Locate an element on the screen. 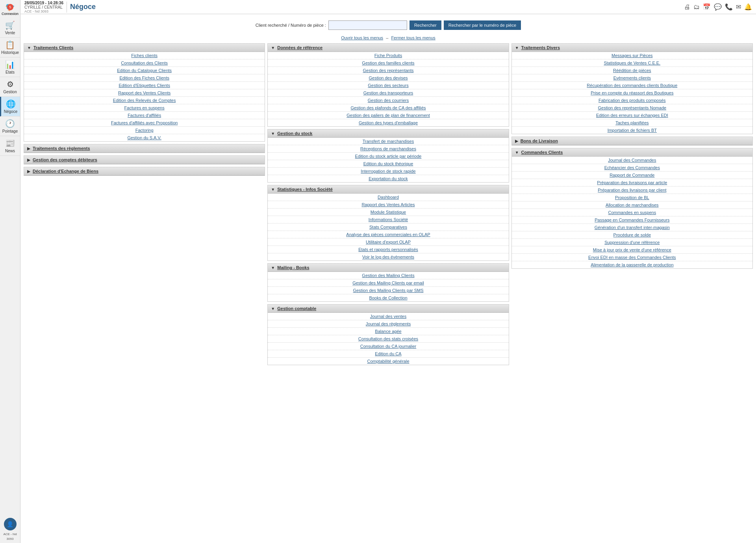  menu-link-transfert-de-marchandises: Transfert de marchandises is located at coordinates (388, 142).